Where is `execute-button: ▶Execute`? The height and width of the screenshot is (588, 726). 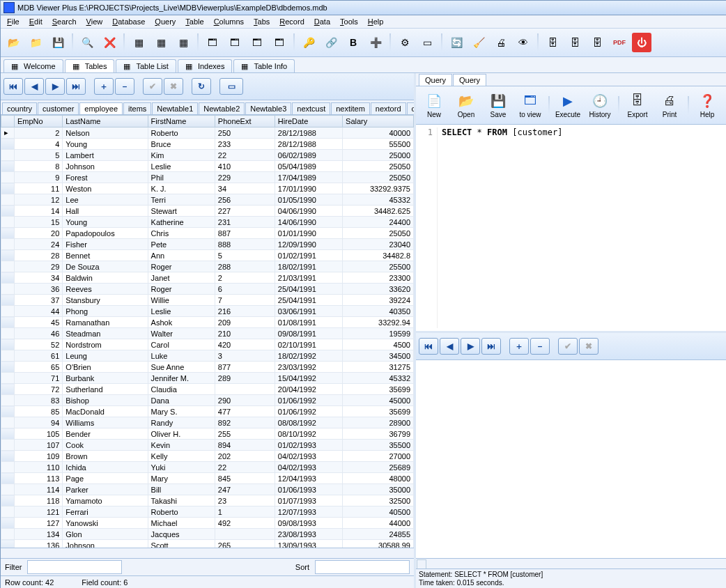
execute-button: ▶Execute is located at coordinates (568, 105).